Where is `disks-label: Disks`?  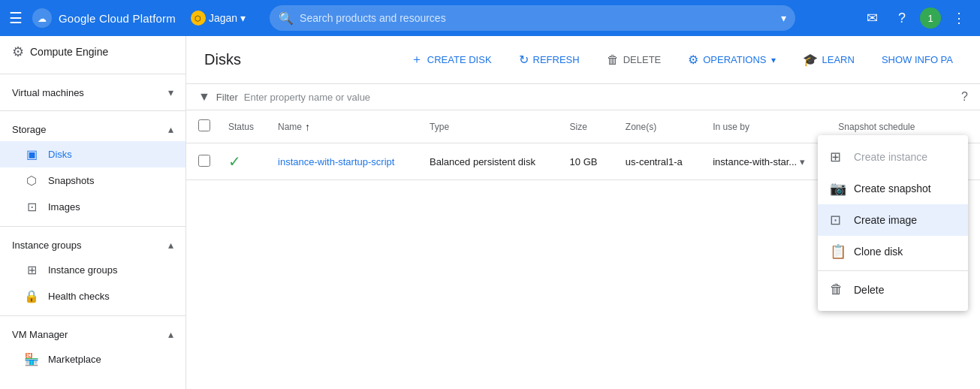 disks-label: Disks is located at coordinates (60, 155).